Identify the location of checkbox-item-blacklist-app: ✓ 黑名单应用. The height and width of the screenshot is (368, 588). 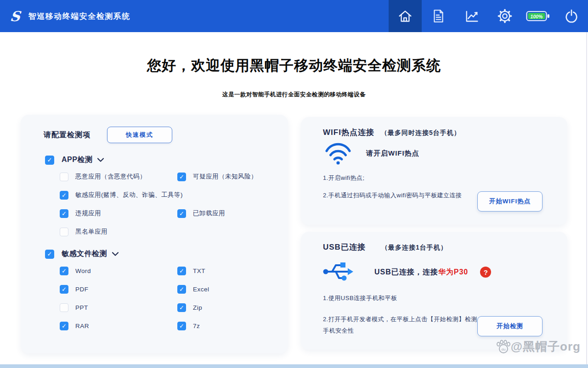
(84, 232).